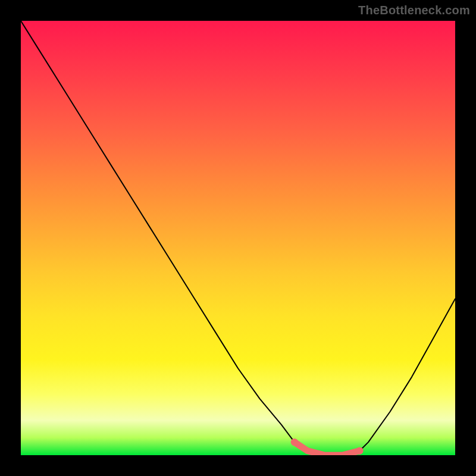 This screenshot has height=476, width=476. Describe the element at coordinates (327, 449) in the screenshot. I see `optimal-range-highlight` at that location.